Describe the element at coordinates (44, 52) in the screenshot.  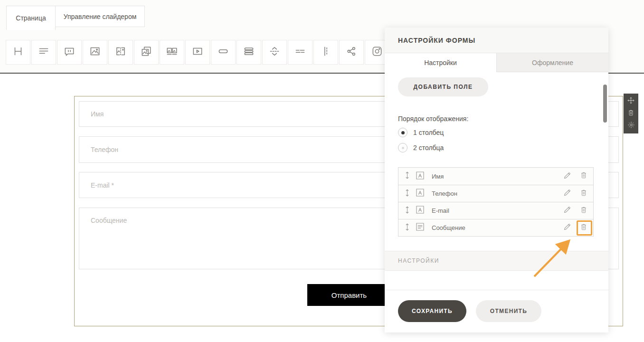
I see `widget-button-text` at that location.